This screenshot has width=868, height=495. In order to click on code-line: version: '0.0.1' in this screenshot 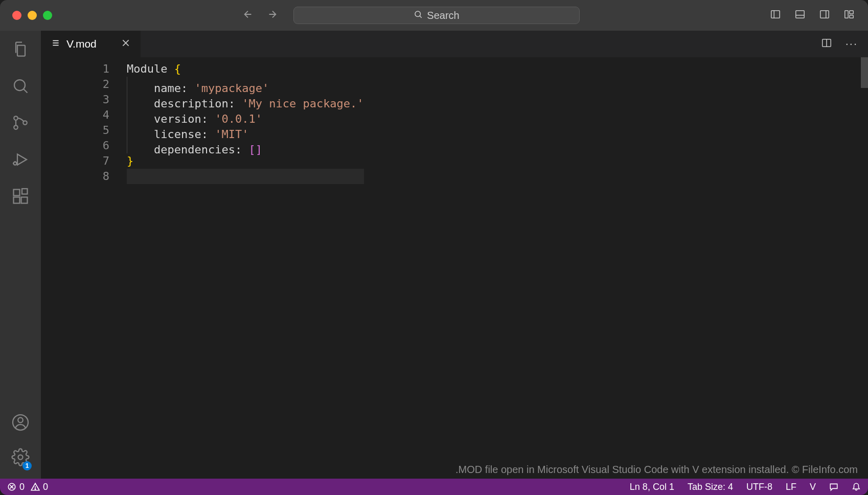, I will do `click(245, 115)`.